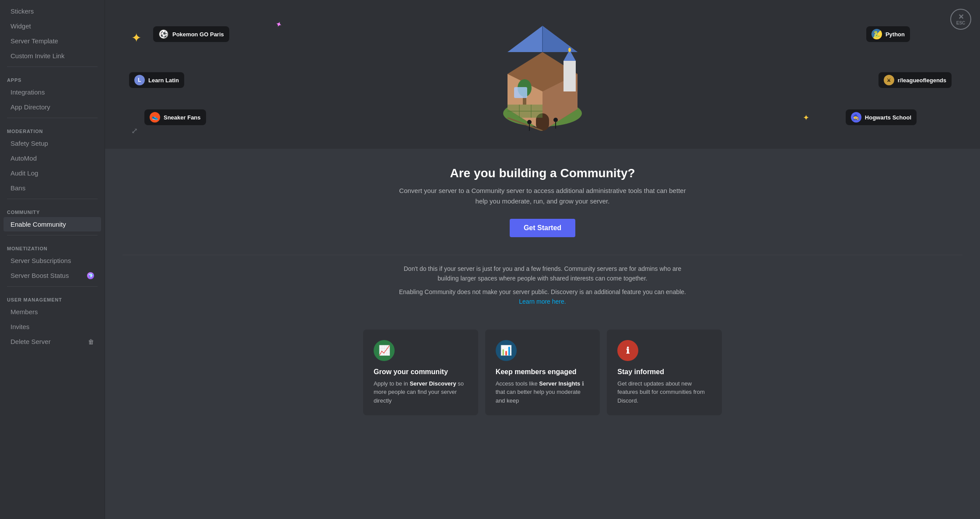 This screenshot has width=980, height=519. I want to click on community-section: Are you building a Community? Convert yo…, so click(542, 202).